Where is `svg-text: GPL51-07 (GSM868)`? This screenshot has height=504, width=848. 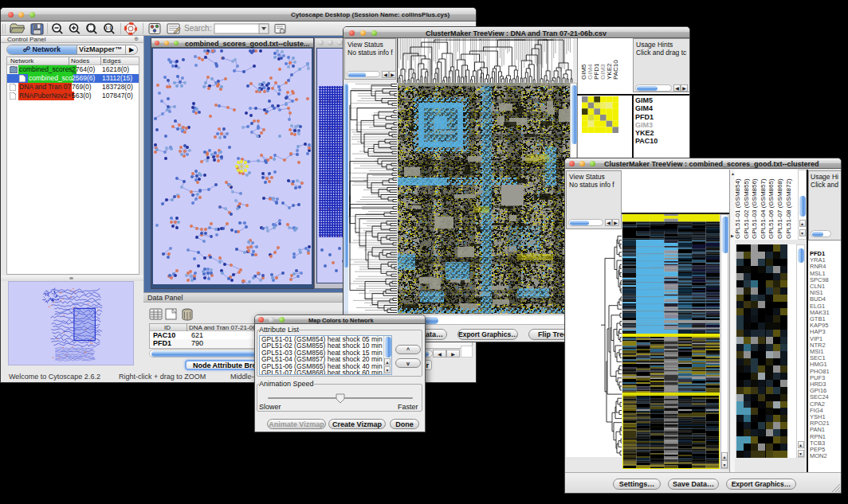
svg-text: GPL51-07 (GSM868) is located at coordinates (779, 209).